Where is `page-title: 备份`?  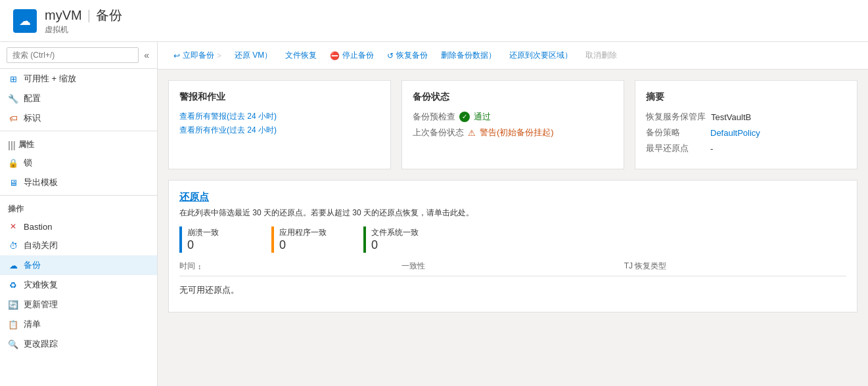 page-title: 备份 is located at coordinates (109, 16).